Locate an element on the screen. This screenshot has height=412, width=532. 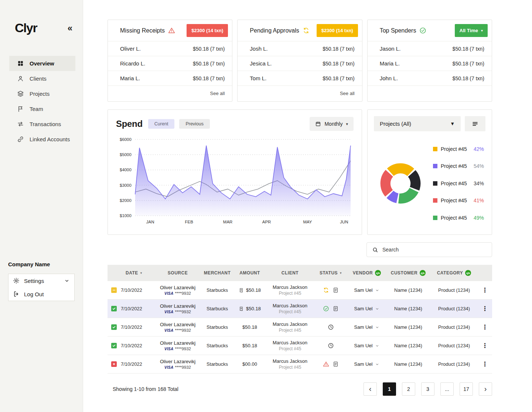
card-row: Jesica L. $50.18 (7 txn) is located at coordinates (300, 64).